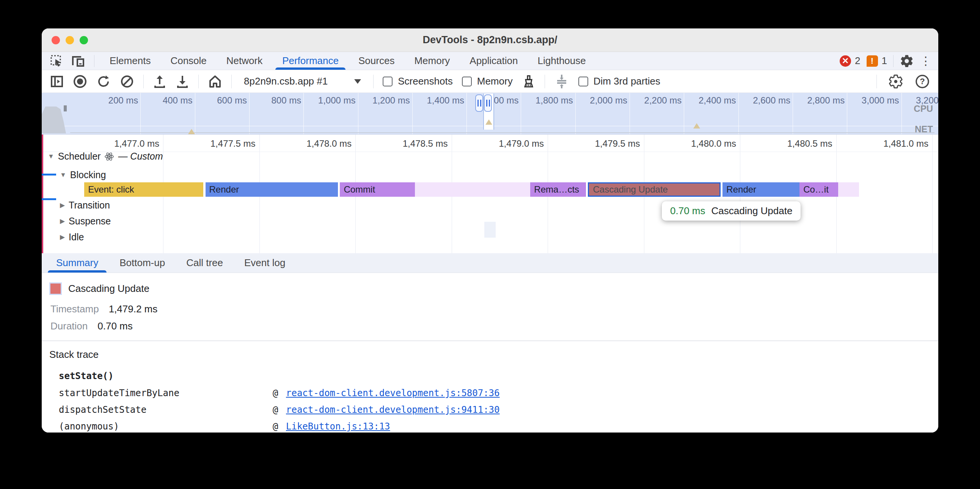 The image size is (980, 489). What do you see at coordinates (88, 175) in the screenshot?
I see `blocking-lane-label: Blocking` at bounding box center [88, 175].